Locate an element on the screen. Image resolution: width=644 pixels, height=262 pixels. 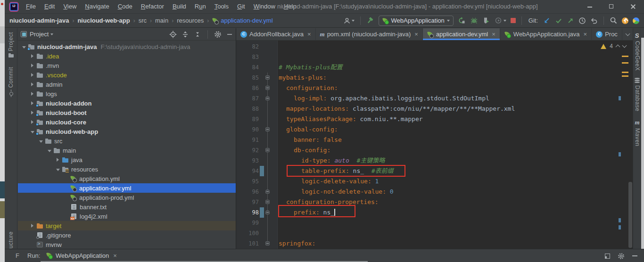
tree-item-banner-txt: banner.txt is located at coordinates (127, 207).